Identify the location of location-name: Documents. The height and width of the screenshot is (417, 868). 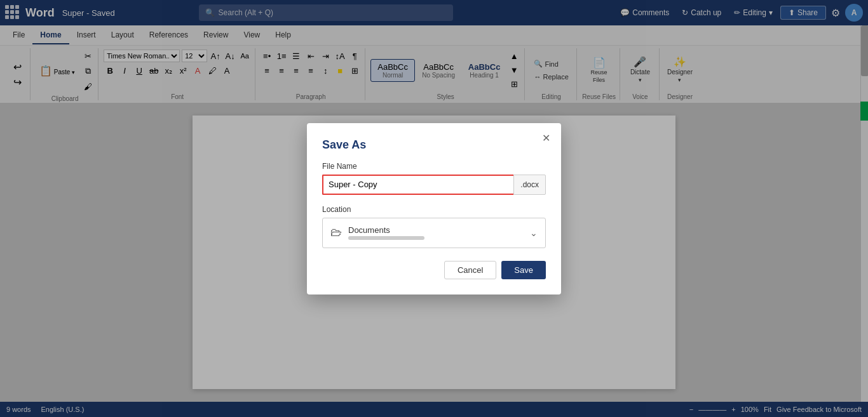
(386, 230).